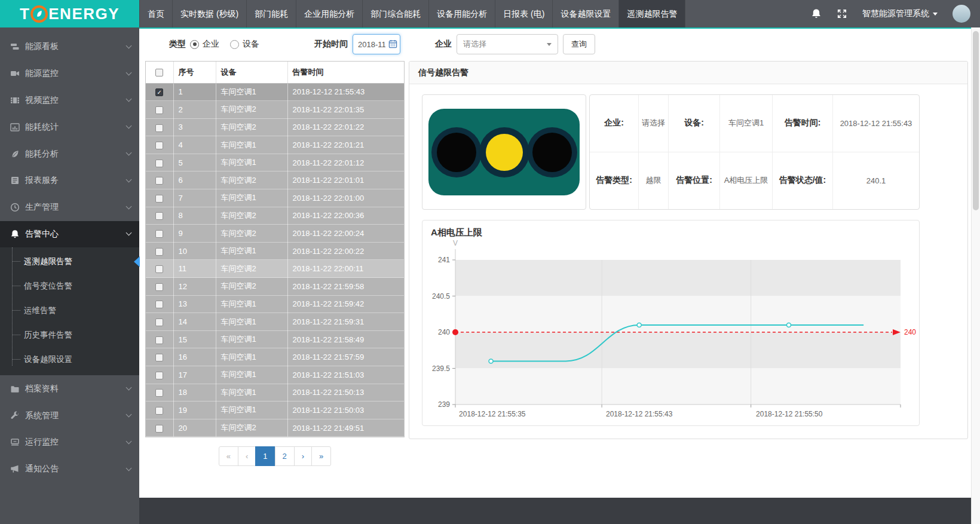  Describe the element at coordinates (507, 44) in the screenshot. I see `enterprise-select: 请选择` at that location.